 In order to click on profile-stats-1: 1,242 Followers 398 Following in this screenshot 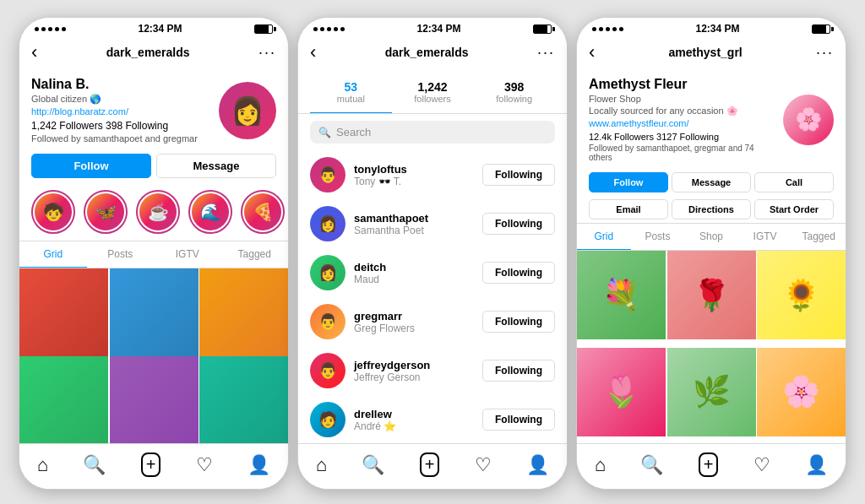, I will do `click(121, 126)`.